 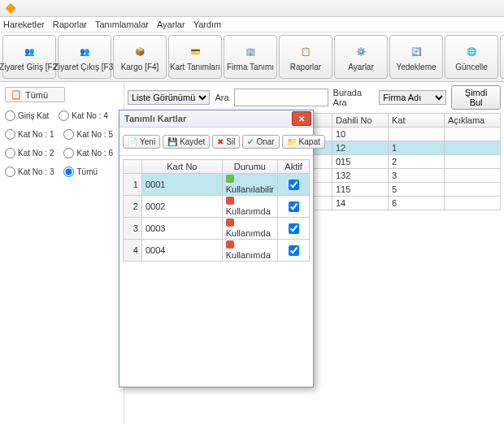 I want to click on col-kart-no: Kart No, so click(x=182, y=167).